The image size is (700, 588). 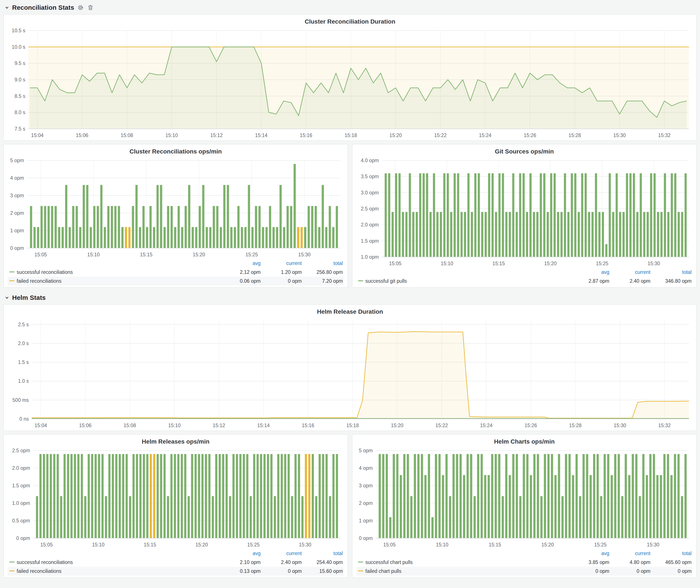 What do you see at coordinates (23, 381) in the screenshot?
I see `svg-text: 1.0 s` at bounding box center [23, 381].